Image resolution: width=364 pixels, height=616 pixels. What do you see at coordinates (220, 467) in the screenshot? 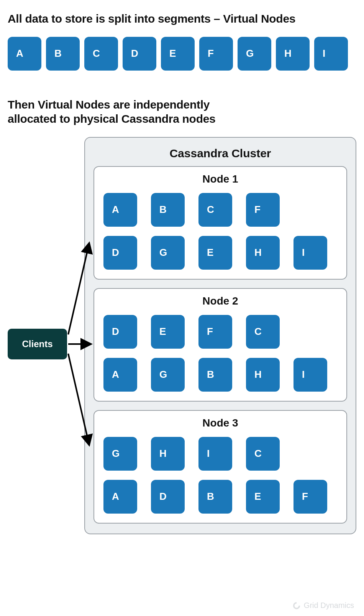
I see `physical-node: Node 3GHICADBEF` at bounding box center [220, 467].